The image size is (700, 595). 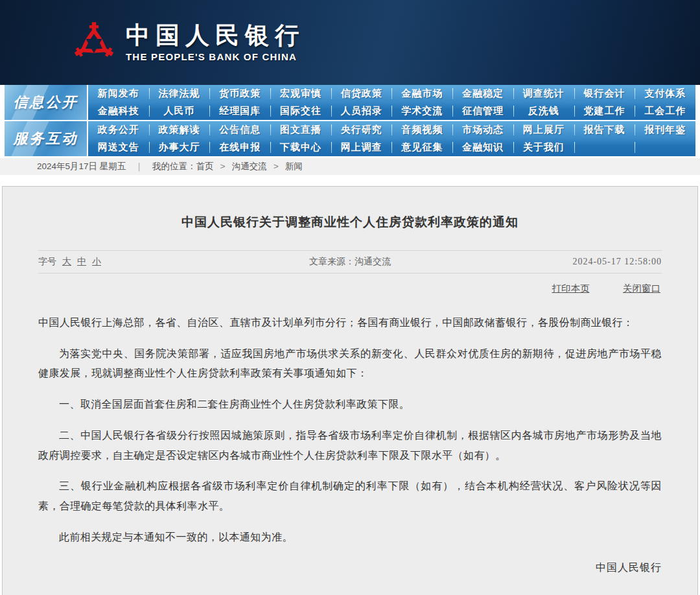 What do you see at coordinates (483, 148) in the screenshot?
I see `nav-item: 金融知识` at bounding box center [483, 148].